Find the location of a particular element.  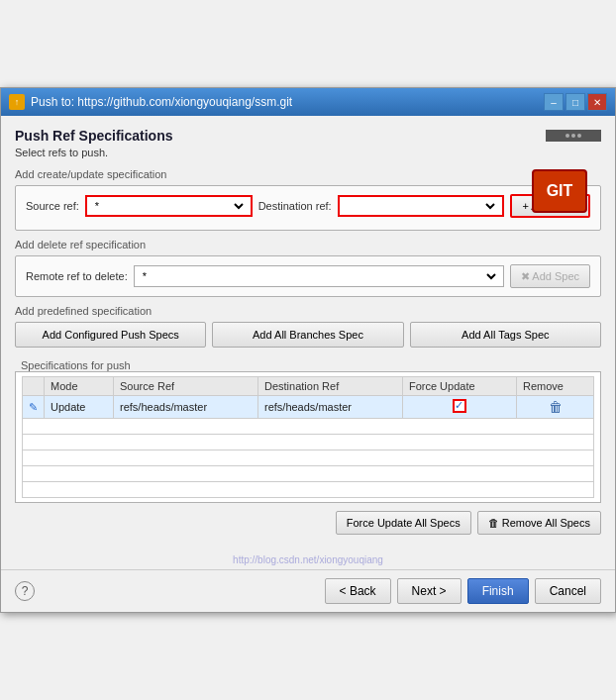

bottom-nav: ? < Back Next > Finish Cancel is located at coordinates (308, 590).